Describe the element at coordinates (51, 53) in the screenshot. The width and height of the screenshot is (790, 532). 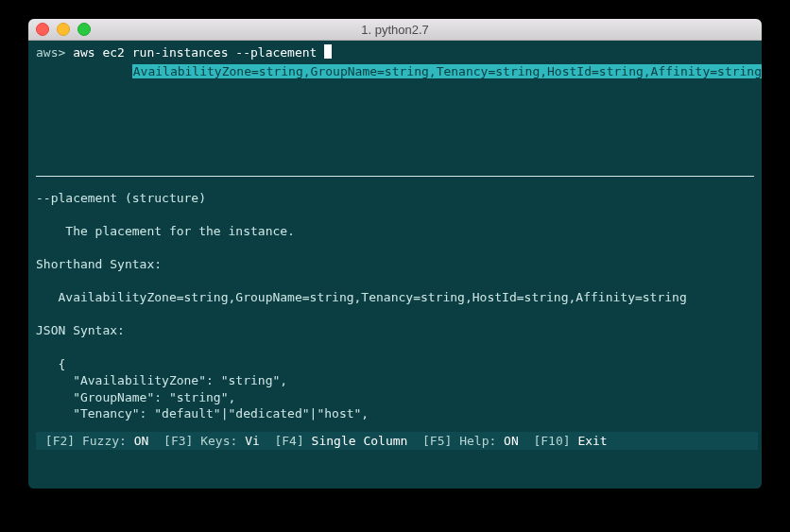
I see `prompt-label: aws>` at that location.